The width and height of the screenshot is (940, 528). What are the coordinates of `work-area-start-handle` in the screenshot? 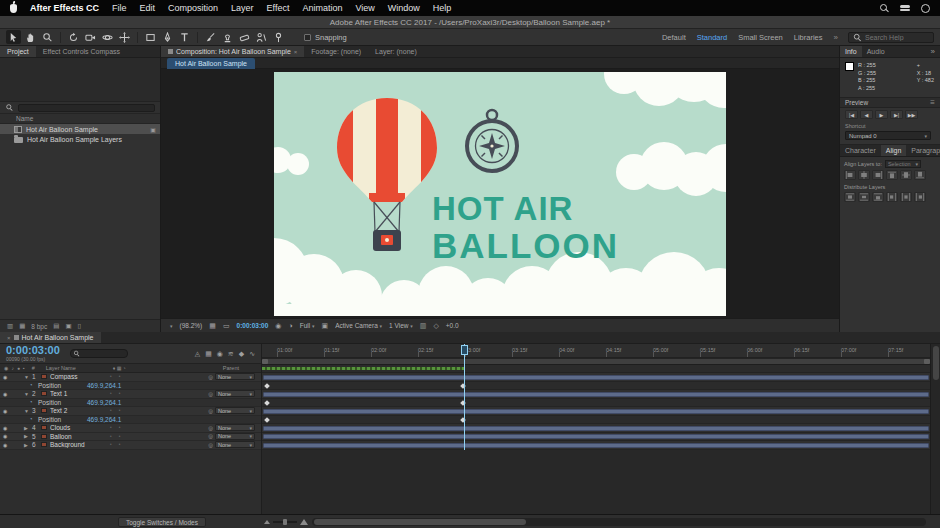 It's located at (265, 362).